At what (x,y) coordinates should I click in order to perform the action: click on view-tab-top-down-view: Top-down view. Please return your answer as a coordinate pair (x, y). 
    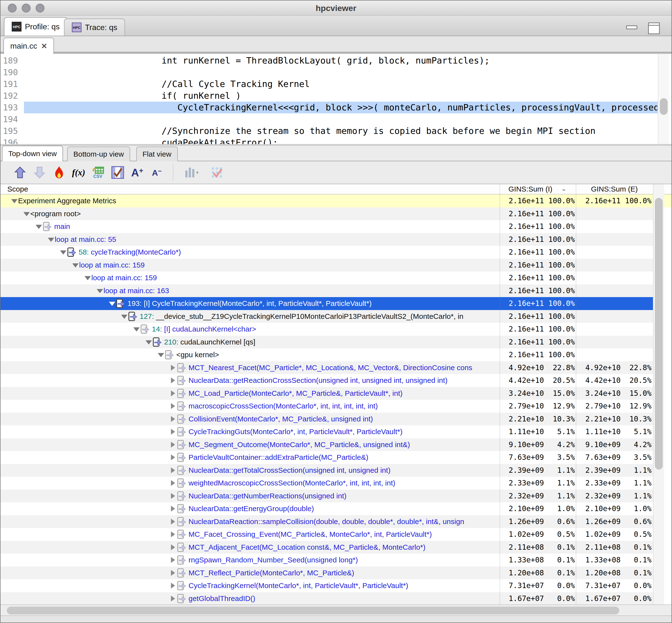
    Looking at the image, I should click on (32, 153).